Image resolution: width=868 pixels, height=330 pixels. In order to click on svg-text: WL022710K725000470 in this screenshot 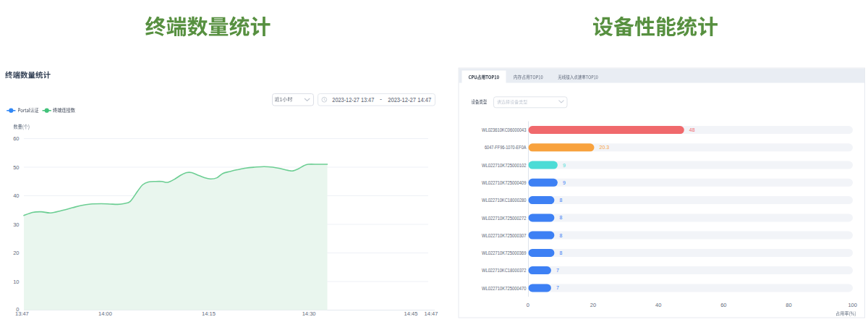, I will do `click(504, 288)`.